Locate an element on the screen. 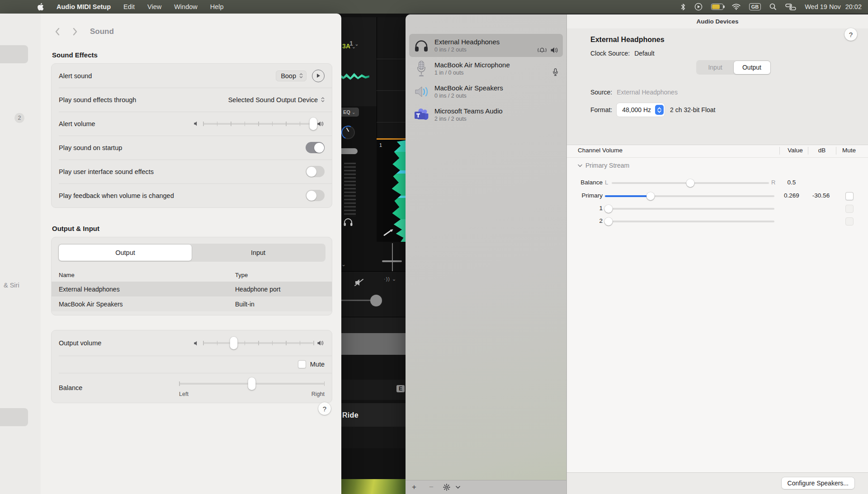 The width and height of the screenshot is (868, 494). primary-volume-track is located at coordinates (690, 196).